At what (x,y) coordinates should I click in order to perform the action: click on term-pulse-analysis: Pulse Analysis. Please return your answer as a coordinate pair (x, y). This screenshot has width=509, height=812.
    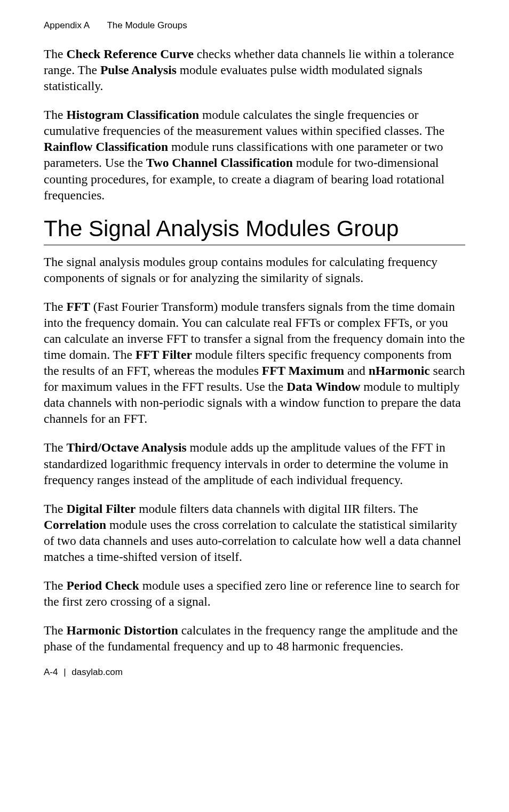
    Looking at the image, I should click on (139, 70).